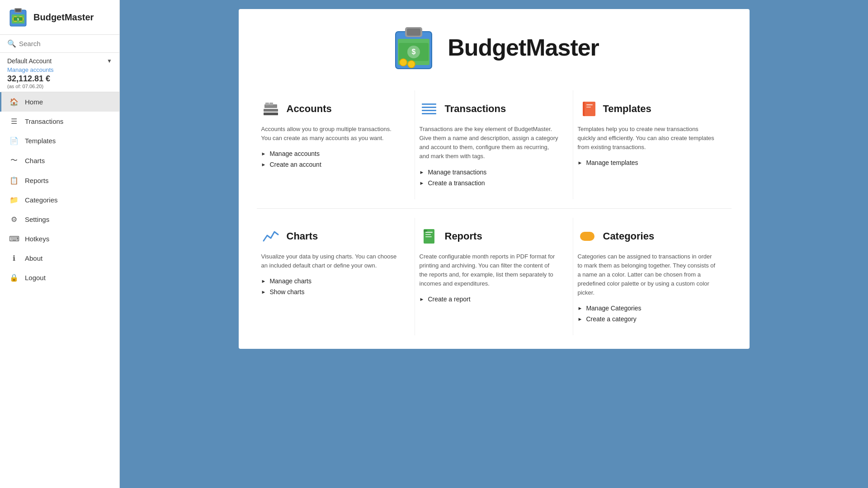 This screenshot has height=488, width=868. Describe the element at coordinates (60, 79) in the screenshot. I see `account-balance: 32,112.81 €` at that location.